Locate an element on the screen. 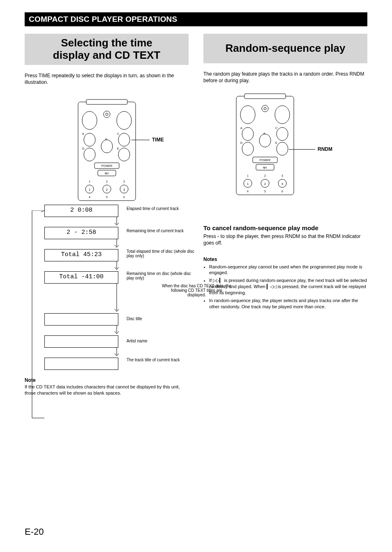  callout-rndm: RNDM is located at coordinates (325, 149).